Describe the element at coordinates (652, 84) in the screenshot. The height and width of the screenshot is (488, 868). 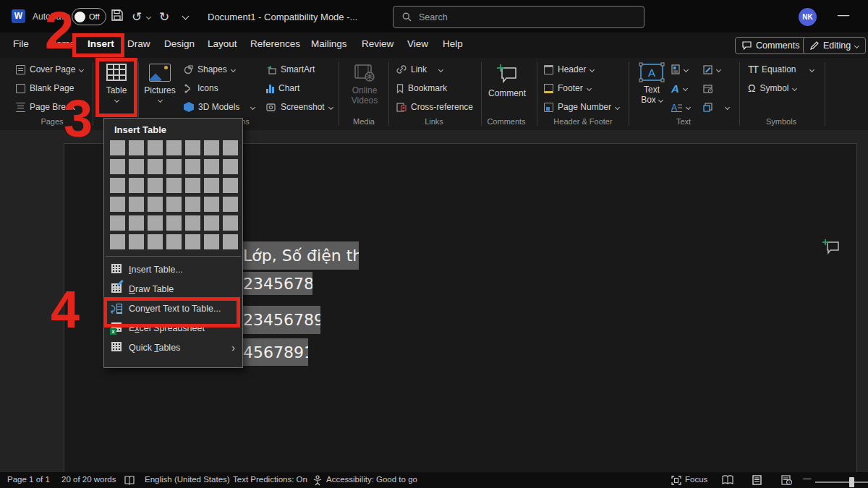
I see `text-box-button: A Text Box` at that location.